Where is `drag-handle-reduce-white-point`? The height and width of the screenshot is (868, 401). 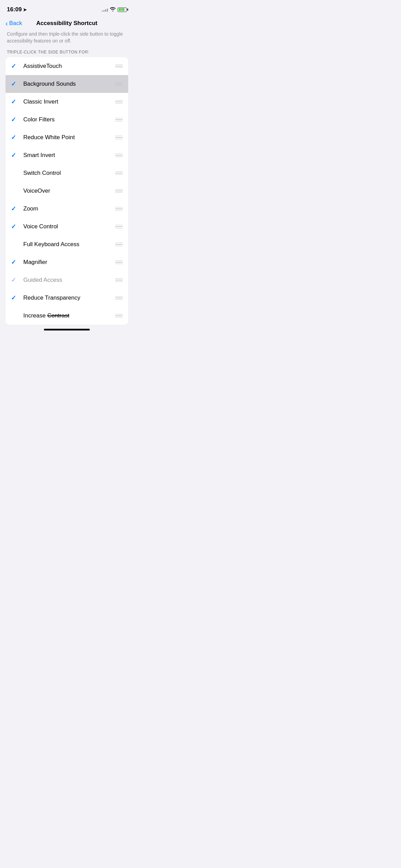
drag-handle-reduce-white-point is located at coordinates (118, 138).